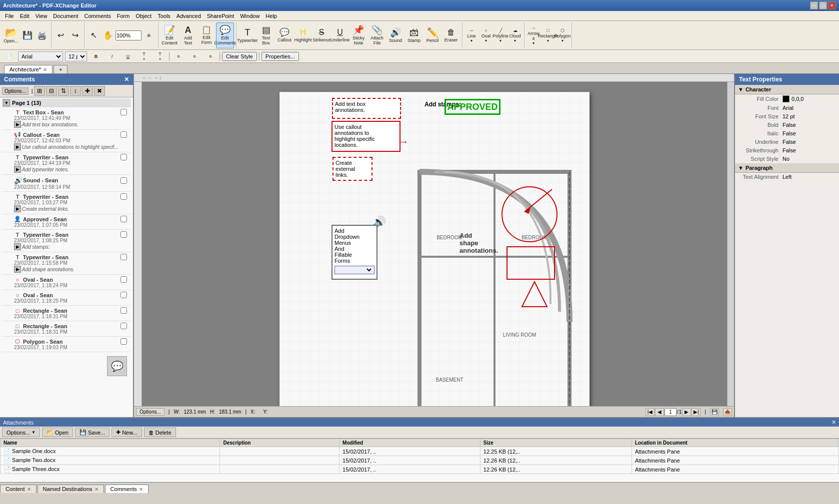 The width and height of the screenshot is (839, 504). What do you see at coordinates (42, 16) in the screenshot?
I see `menu-view: View` at bounding box center [42, 16].